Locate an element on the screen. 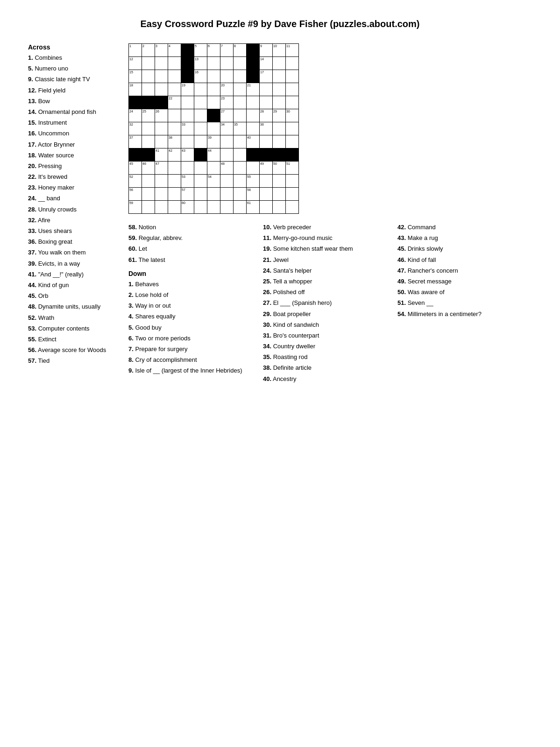  grid-cell: 57 is located at coordinates (188, 194).